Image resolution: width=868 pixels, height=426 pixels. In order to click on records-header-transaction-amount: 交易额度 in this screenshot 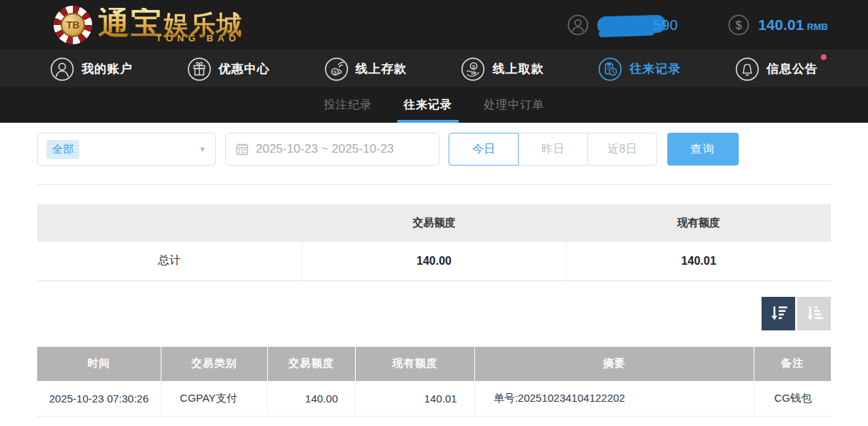, I will do `click(311, 364)`.